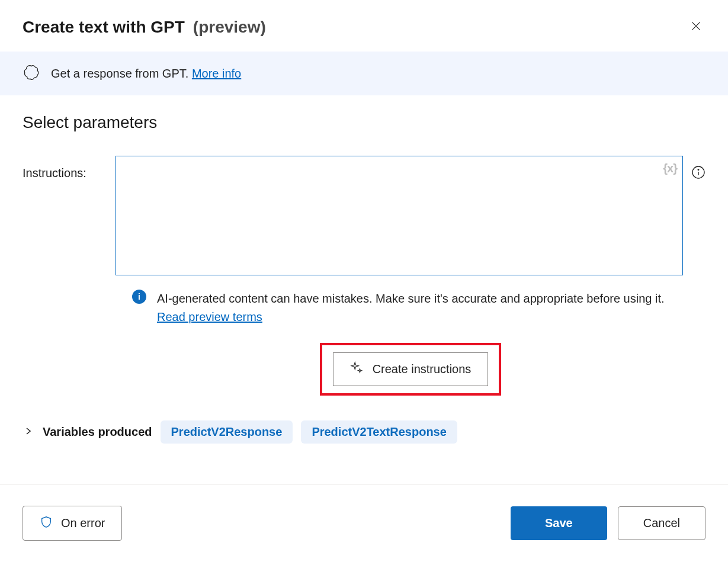 The image size is (728, 562). I want to click on close-button, so click(696, 27).